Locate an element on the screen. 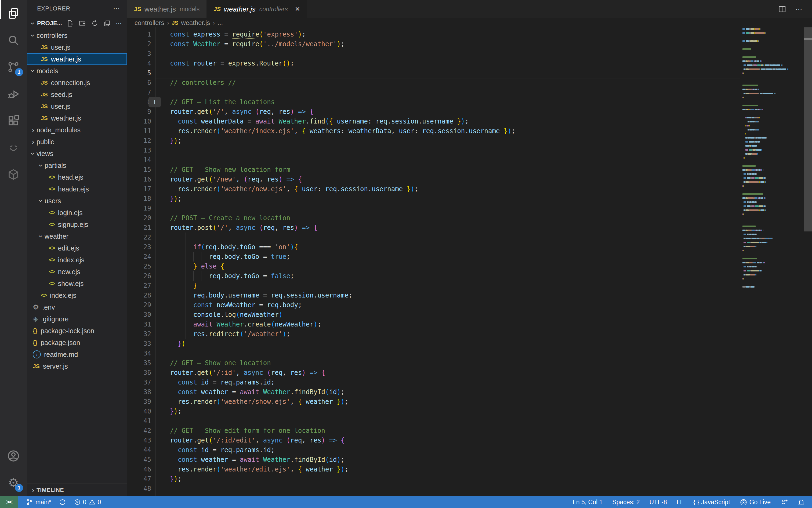  code-line-2: 2const Weather = require('../models/weat… is located at coordinates (433, 44).